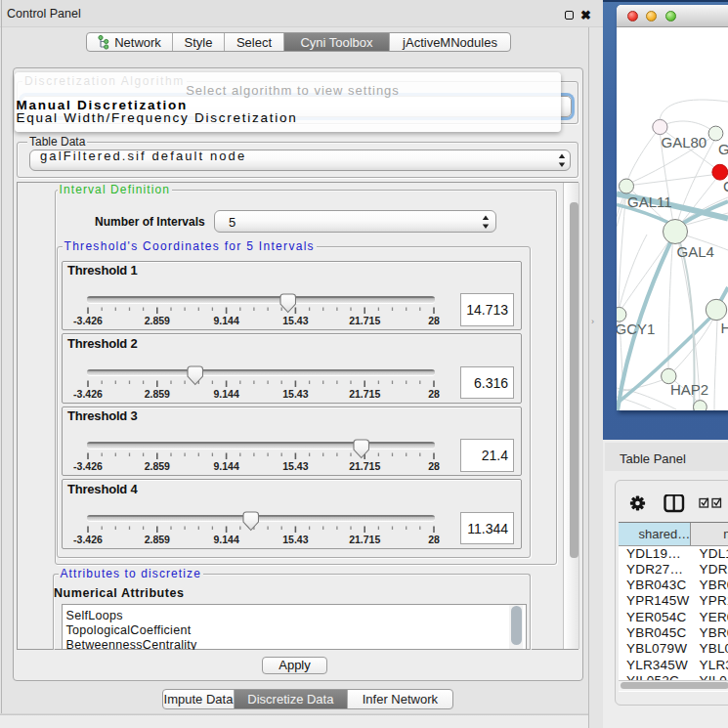  What do you see at coordinates (725, 186) in the screenshot?
I see `svg-text: C` at bounding box center [725, 186].